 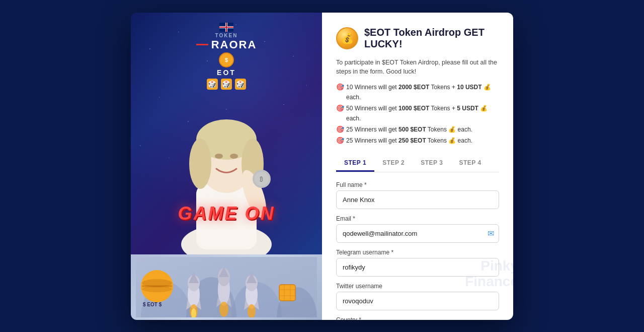 I want to click on telegram-group: Telegram username *, so click(x=418, y=263).